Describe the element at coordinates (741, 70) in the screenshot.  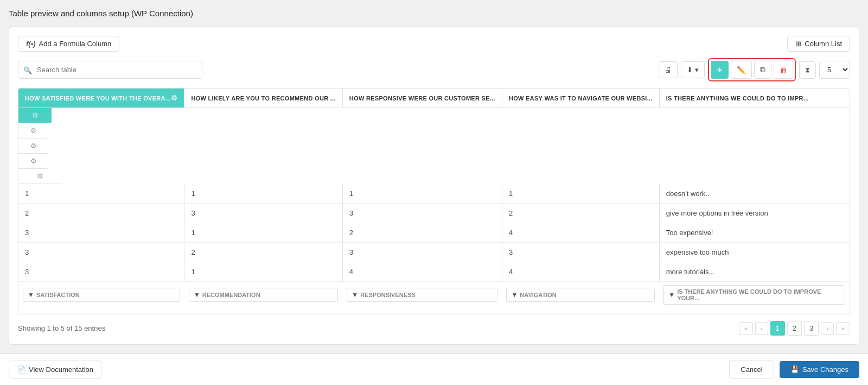
I see `edit-column-button: ✏️` at that location.